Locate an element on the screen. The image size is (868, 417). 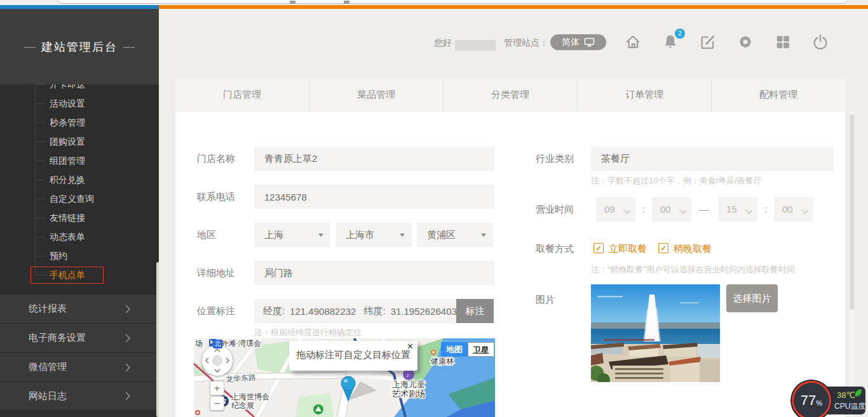
pickup-later-label: 稍晚取餐 is located at coordinates (693, 249).